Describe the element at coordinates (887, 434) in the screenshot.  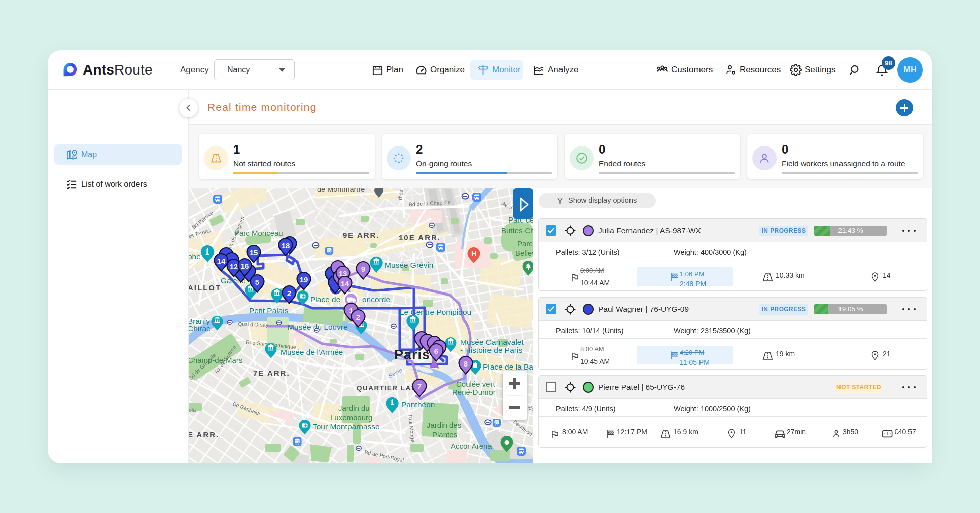
I see `svg-text: 1` at that location.